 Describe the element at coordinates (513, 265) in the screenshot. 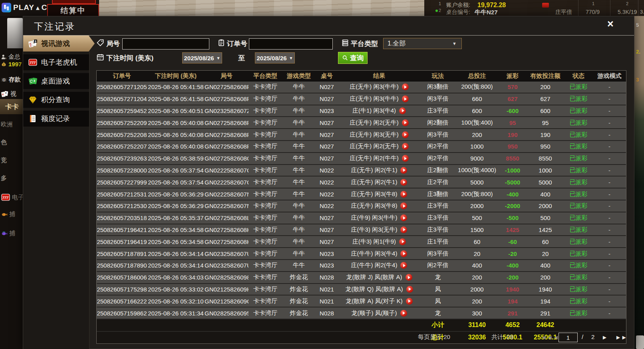

I see `cell-payout: -400` at that location.